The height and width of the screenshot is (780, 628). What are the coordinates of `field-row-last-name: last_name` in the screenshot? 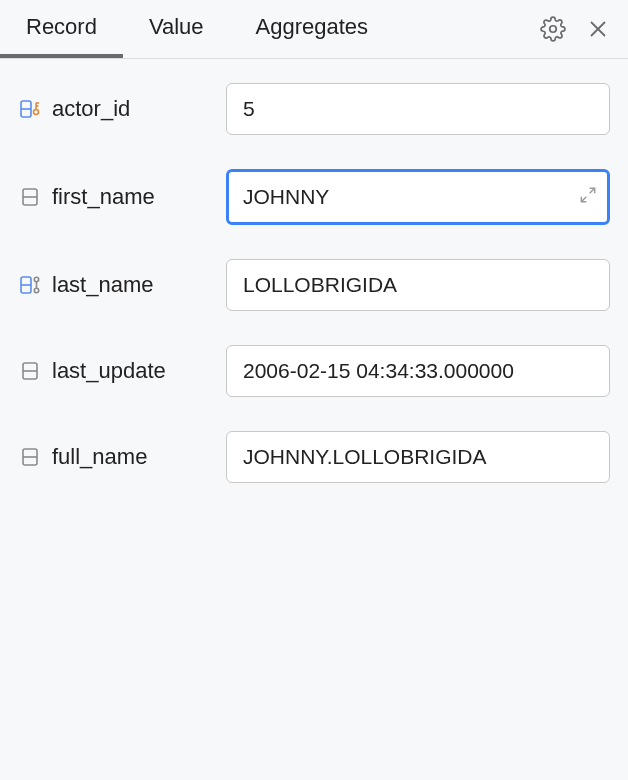 It's located at (314, 285).